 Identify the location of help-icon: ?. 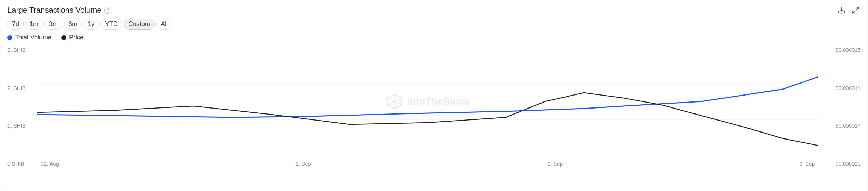
(108, 10).